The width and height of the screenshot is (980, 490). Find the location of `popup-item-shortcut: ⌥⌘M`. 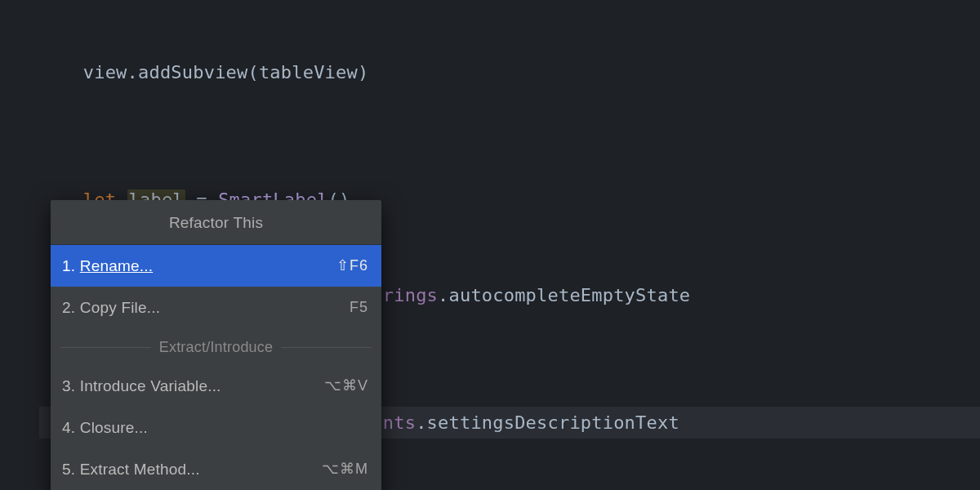

popup-item-shortcut: ⌥⌘M is located at coordinates (345, 469).